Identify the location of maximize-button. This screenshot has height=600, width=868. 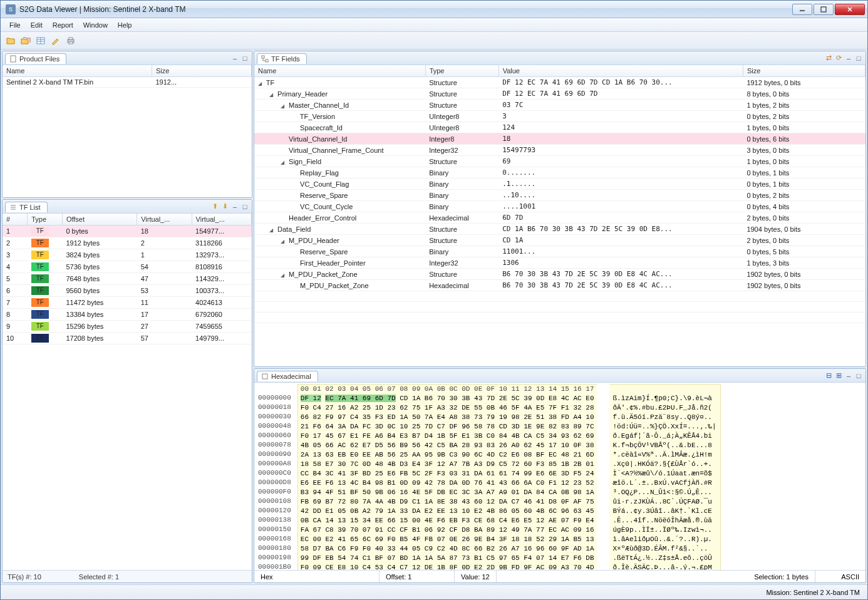
(824, 9).